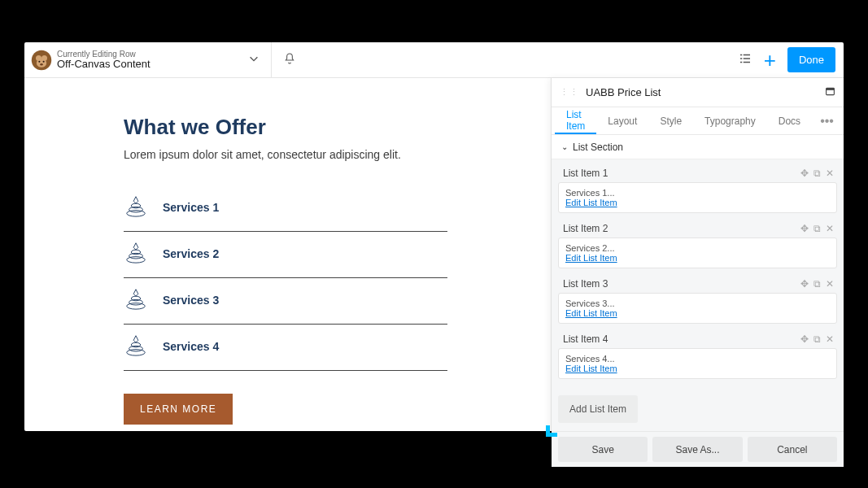 This screenshot has width=868, height=488. I want to click on tab-layout: Layout, so click(622, 120).